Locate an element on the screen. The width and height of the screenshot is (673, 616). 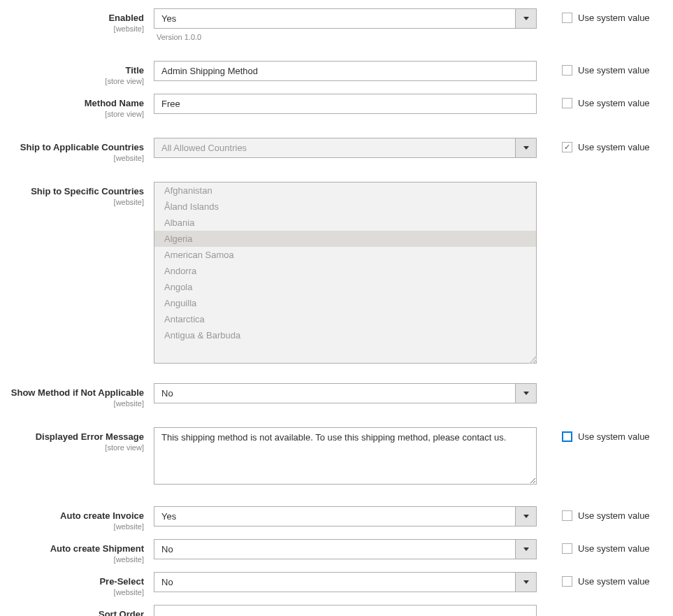
label-col: Title [store view] is located at coordinates (77, 73).